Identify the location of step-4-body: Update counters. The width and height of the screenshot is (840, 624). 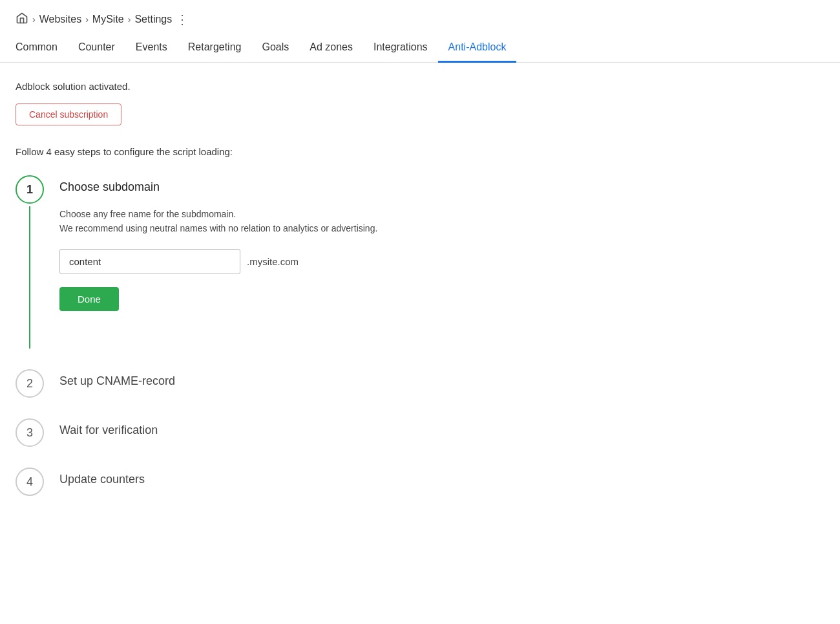
(442, 477).